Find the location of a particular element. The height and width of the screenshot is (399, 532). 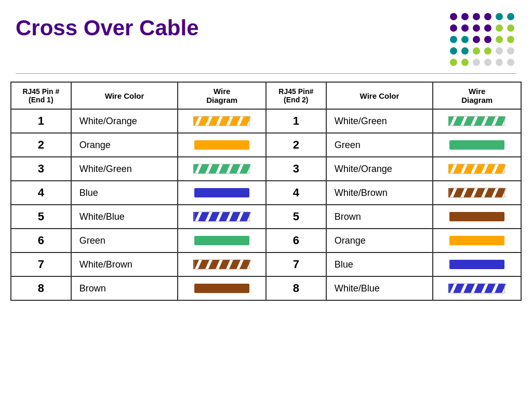

col-header-color1: Wire Color is located at coordinates (125, 96).